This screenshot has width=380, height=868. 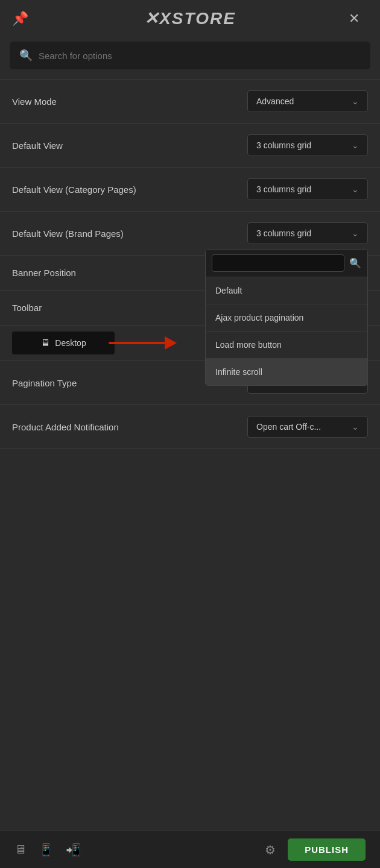 What do you see at coordinates (171, 343) in the screenshot?
I see `arrow-head` at bounding box center [171, 343].